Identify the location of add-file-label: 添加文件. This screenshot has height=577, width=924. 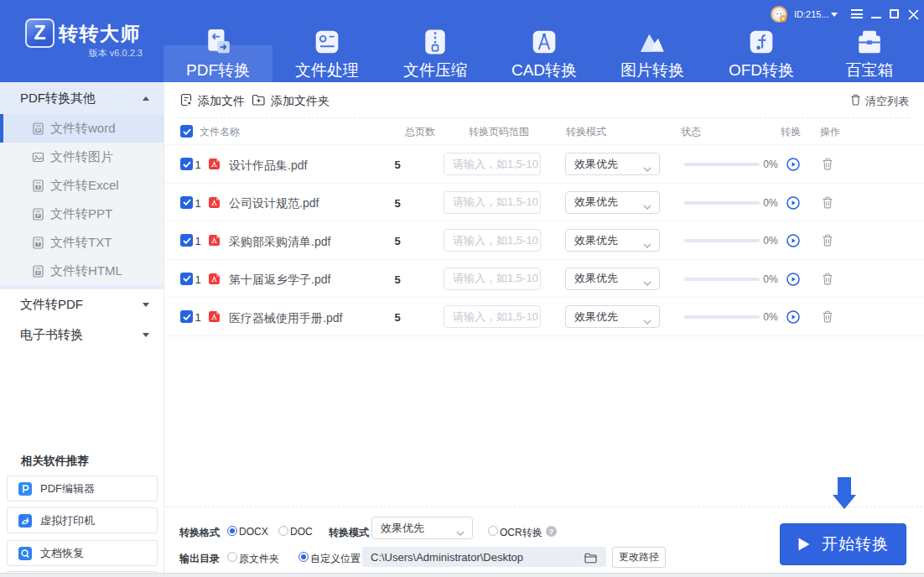
(221, 101).